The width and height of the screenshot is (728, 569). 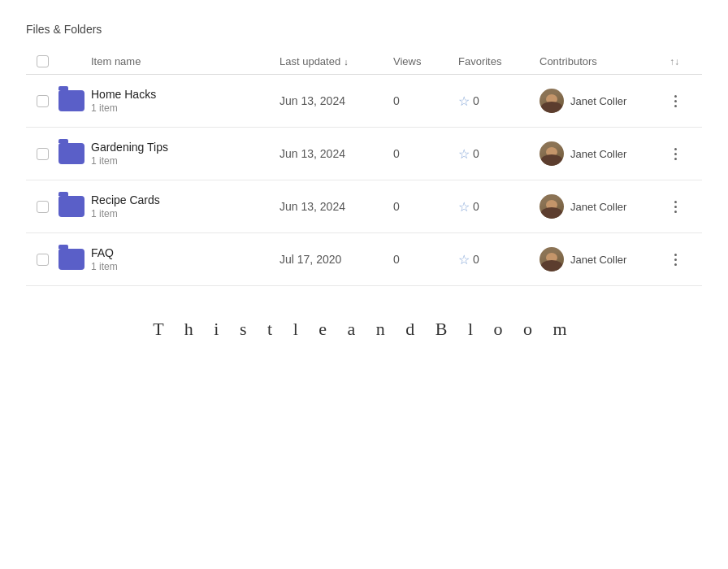 I want to click on table-header: Item name Last updated ↓ Views Favorites…, so click(x=364, y=62).